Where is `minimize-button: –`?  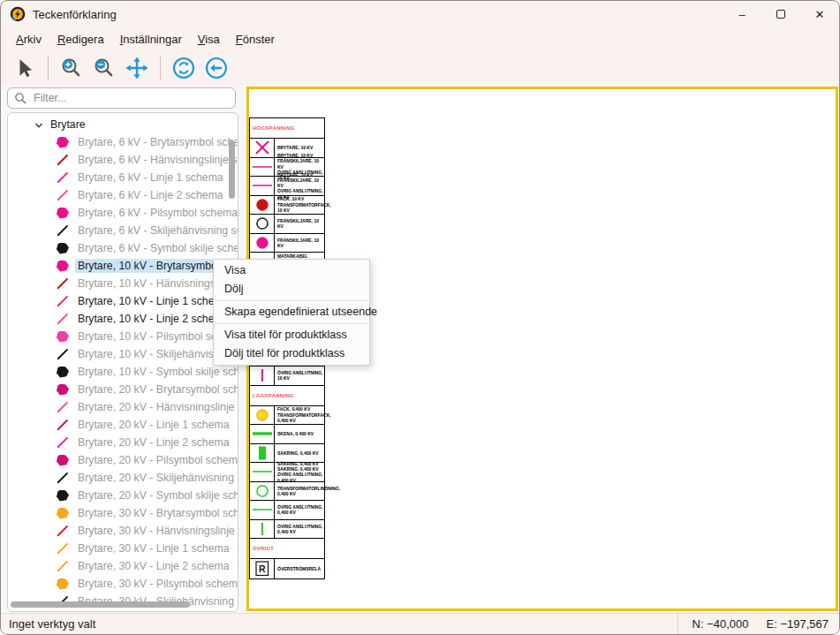 minimize-button: – is located at coordinates (742, 14).